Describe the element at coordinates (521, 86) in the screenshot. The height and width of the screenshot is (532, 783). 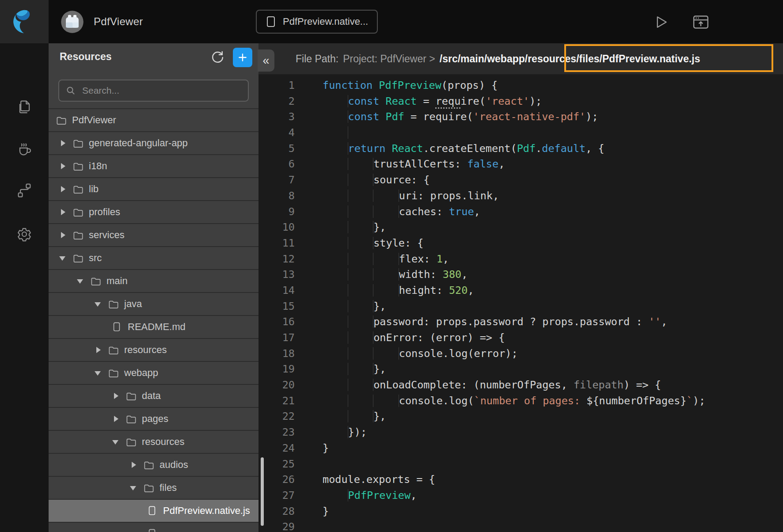
I see `code-line: 1function PdfPreview(props) {` at that location.